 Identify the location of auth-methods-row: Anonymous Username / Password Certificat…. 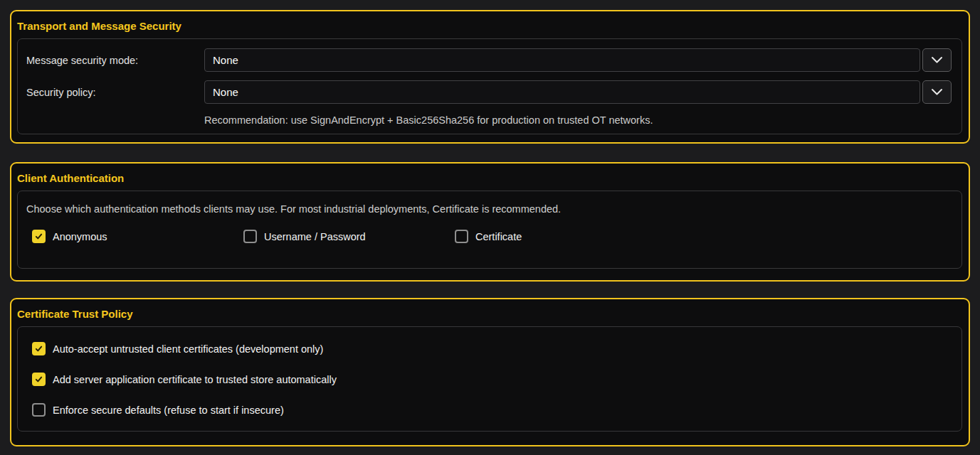
(492, 236).